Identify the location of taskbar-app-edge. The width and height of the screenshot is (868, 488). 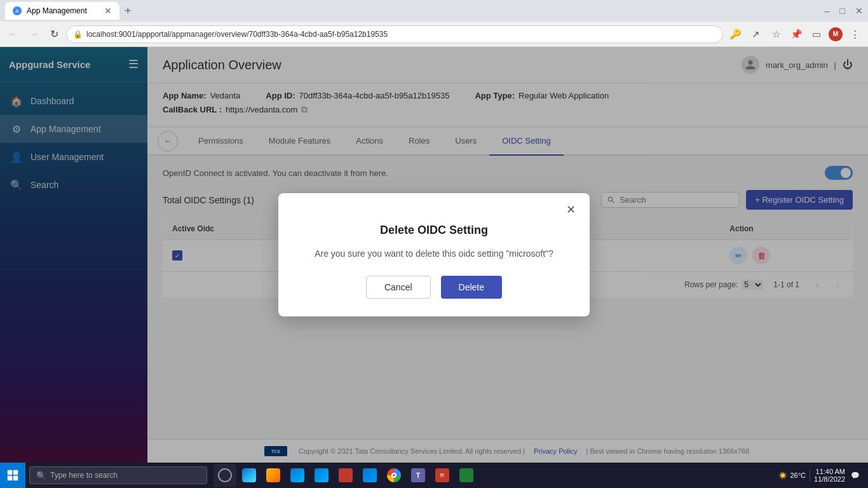
(249, 475).